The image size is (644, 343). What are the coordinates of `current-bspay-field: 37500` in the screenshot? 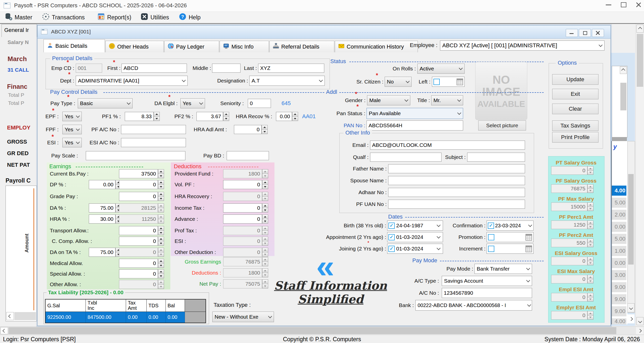 It's located at (138, 174).